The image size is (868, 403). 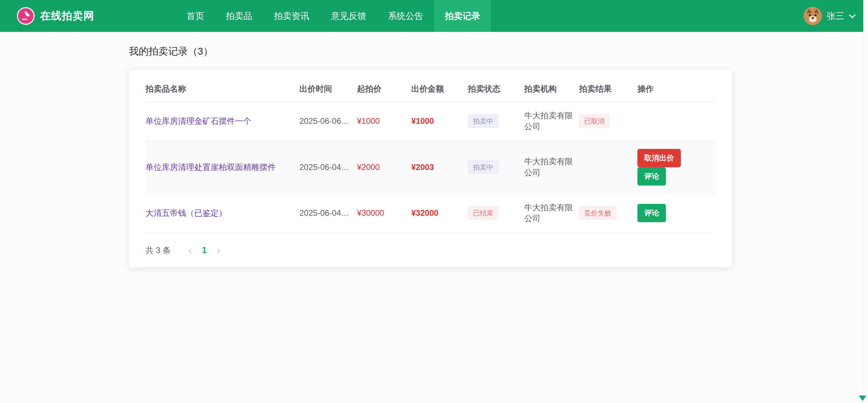 What do you see at coordinates (328, 88) in the screenshot?
I see `col-bid-time: 出价时间` at bounding box center [328, 88].